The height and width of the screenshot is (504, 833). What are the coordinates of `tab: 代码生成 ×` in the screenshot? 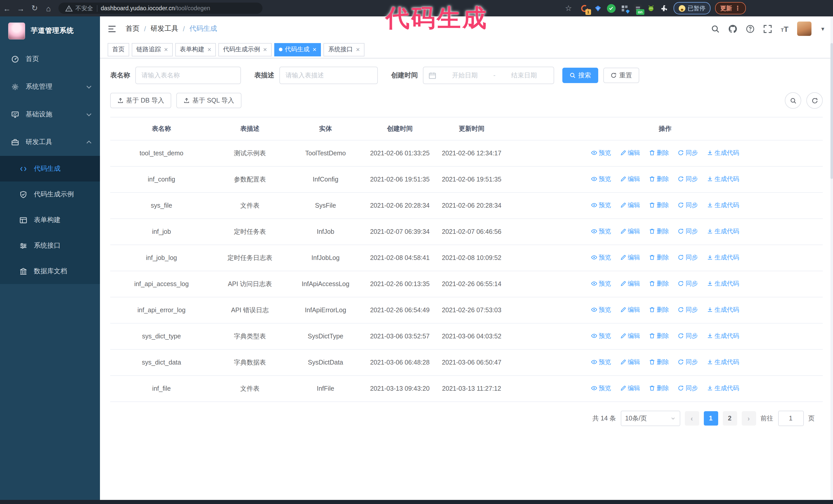 It's located at (298, 49).